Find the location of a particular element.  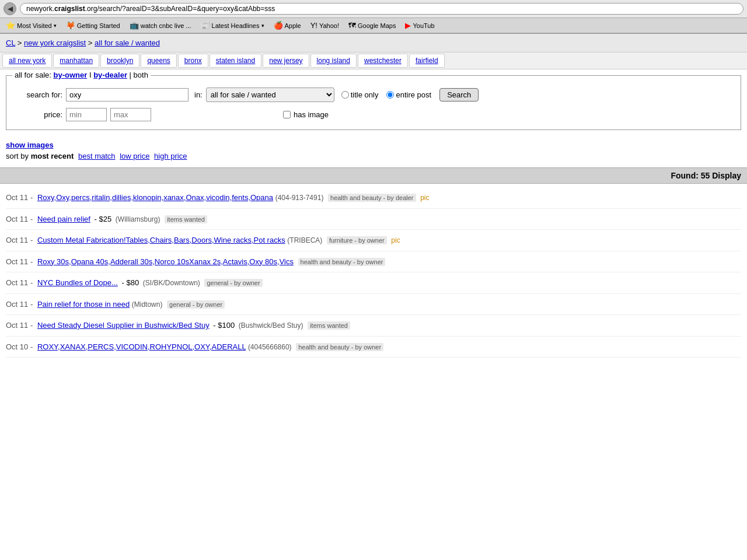

tv-icon: 📺 is located at coordinates (134, 26).